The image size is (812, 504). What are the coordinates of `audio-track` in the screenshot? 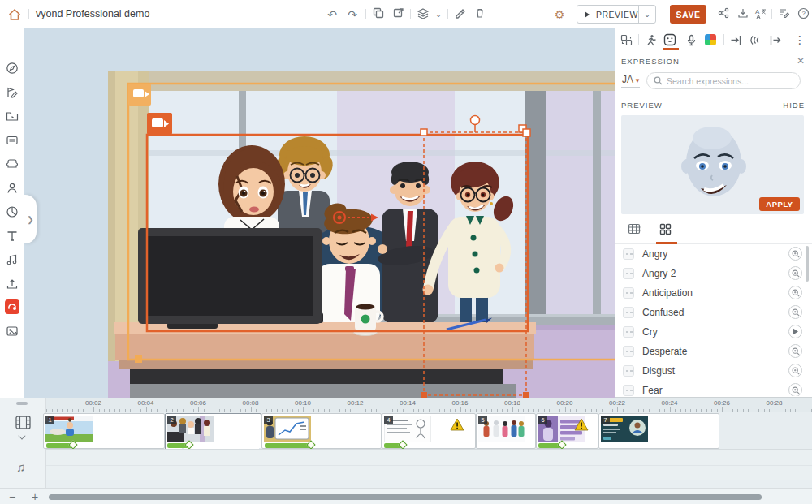 It's located at (429, 464).